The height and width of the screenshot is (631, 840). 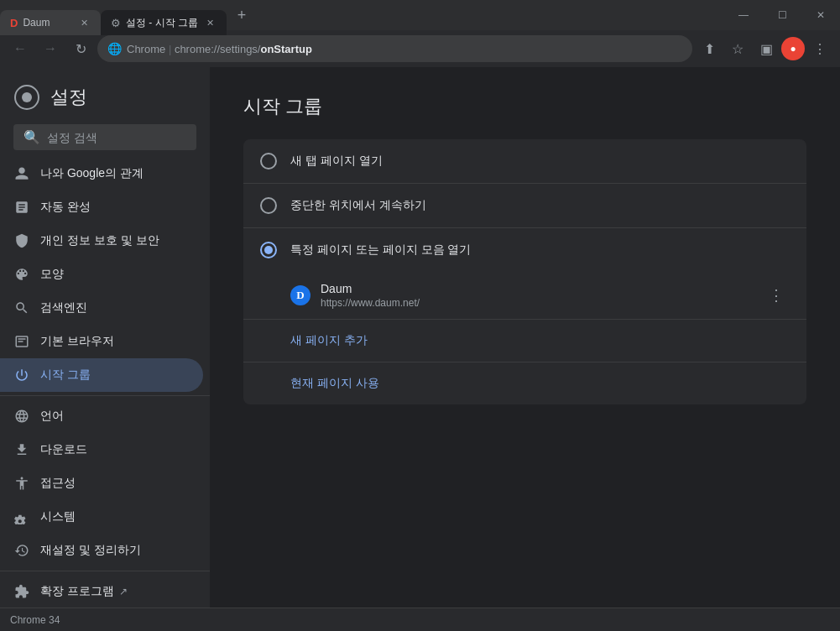 What do you see at coordinates (821, 15) in the screenshot?
I see `close-button: ✕` at bounding box center [821, 15].